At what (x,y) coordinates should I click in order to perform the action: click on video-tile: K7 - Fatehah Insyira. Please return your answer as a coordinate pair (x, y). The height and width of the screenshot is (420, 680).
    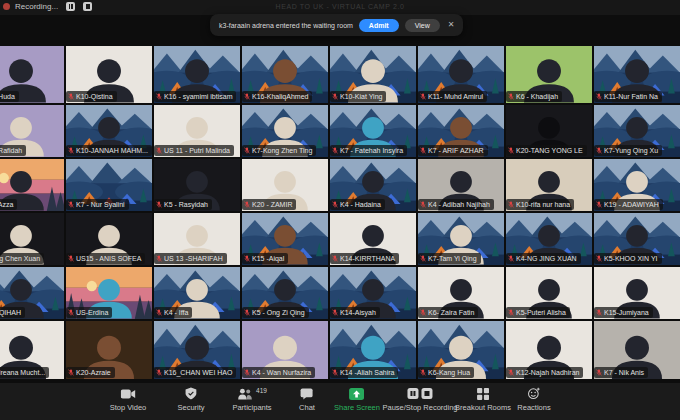
    Looking at the image, I should click on (373, 131).